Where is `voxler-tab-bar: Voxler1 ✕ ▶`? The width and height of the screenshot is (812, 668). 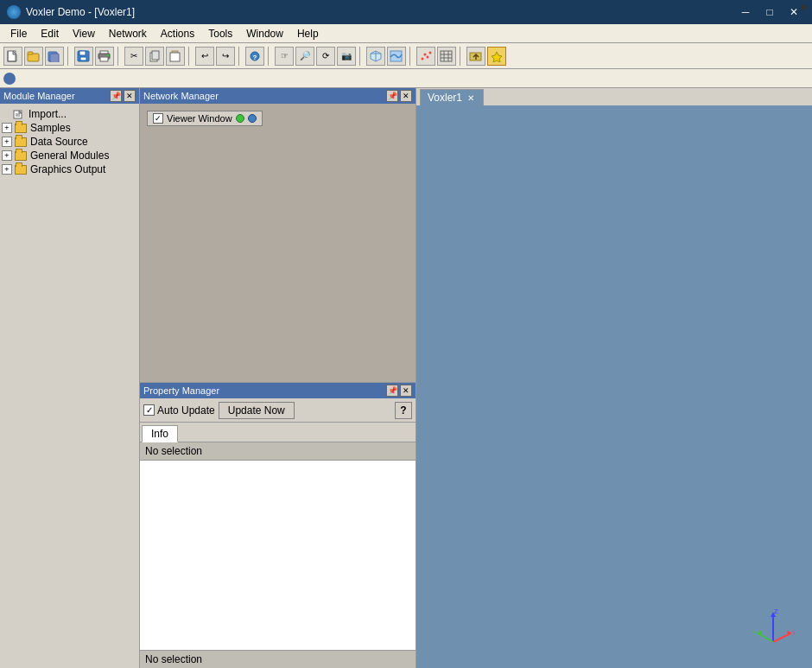
voxler-tab-bar: Voxler1 ✕ ▶ is located at coordinates (614, 98).